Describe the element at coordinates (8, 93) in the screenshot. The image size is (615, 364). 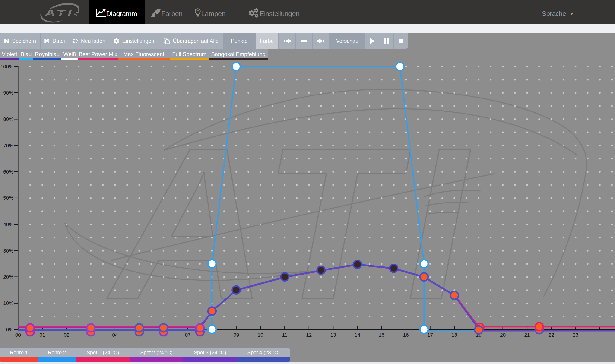
I see `svg-text: 90%` at that location.